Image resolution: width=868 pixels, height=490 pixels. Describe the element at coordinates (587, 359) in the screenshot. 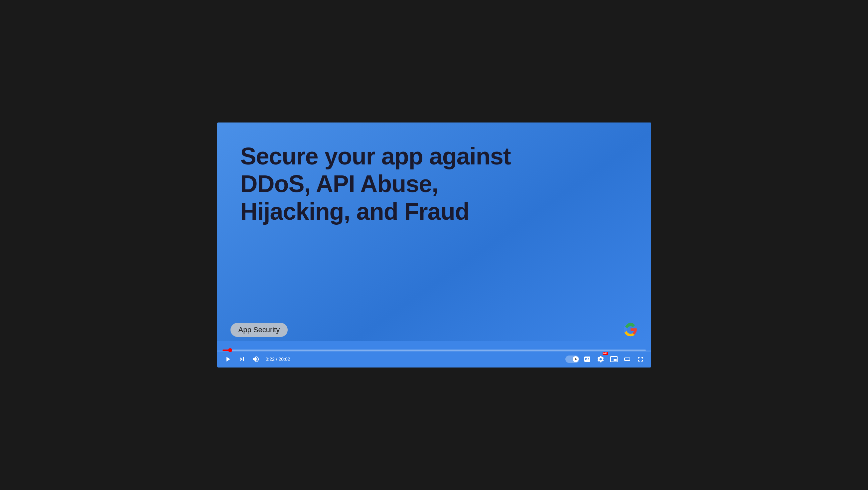

I see `captions-icon` at that location.